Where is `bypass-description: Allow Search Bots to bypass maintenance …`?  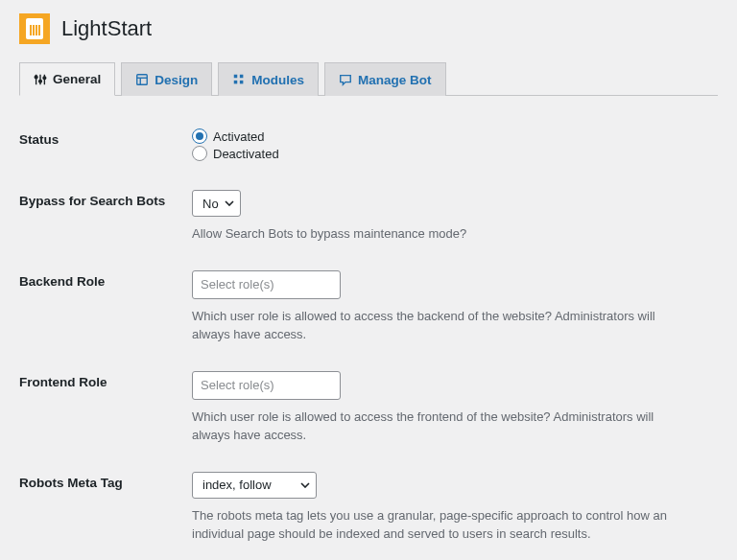 bypass-description: Allow Search Bots to bypass maintenance … is located at coordinates (441, 234).